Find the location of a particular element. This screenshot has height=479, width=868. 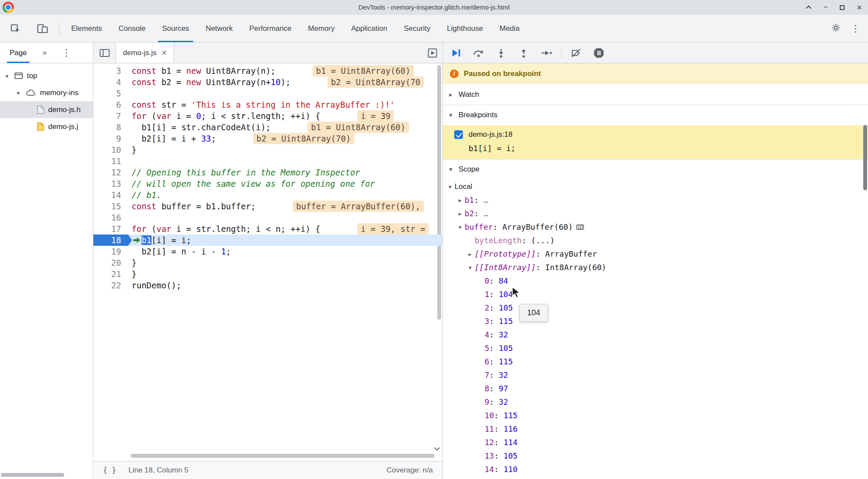

breakpoint-checkbox is located at coordinates (459, 135).